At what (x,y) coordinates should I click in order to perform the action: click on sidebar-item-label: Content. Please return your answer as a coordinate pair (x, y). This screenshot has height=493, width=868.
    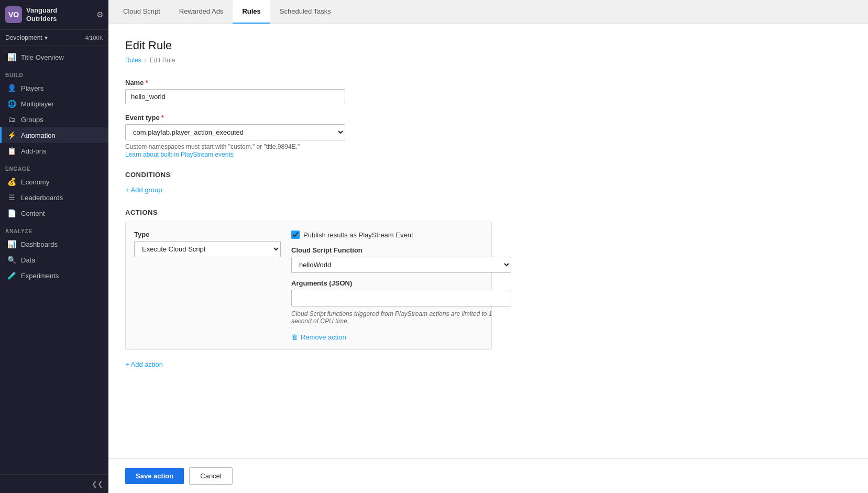
    Looking at the image, I should click on (33, 214).